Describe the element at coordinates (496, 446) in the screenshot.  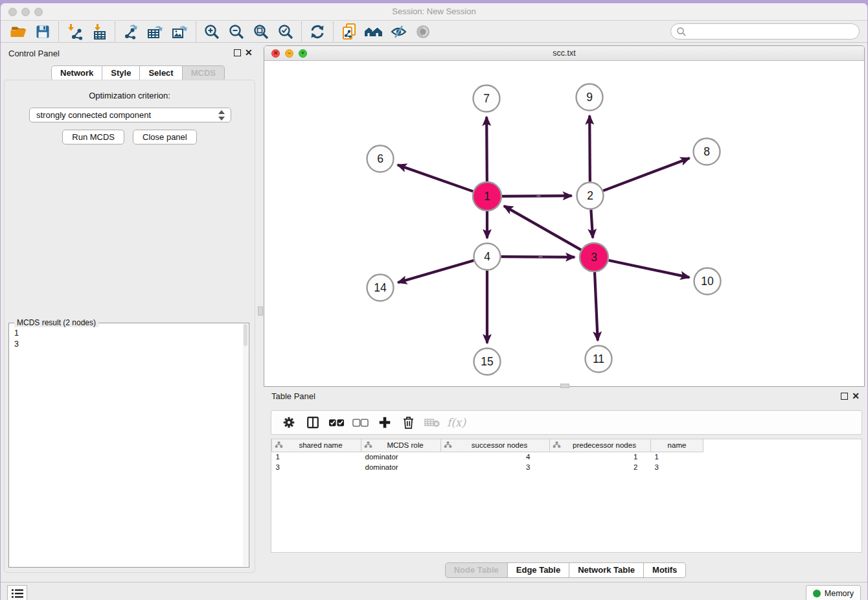
I see `column-header-successor-nodes: successor nodes` at that location.